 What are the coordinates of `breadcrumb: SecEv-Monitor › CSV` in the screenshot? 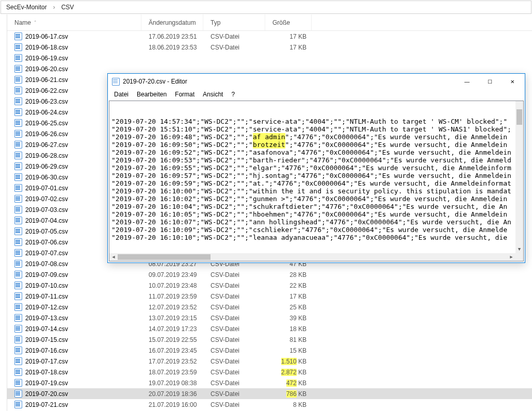 It's located at (266, 7).